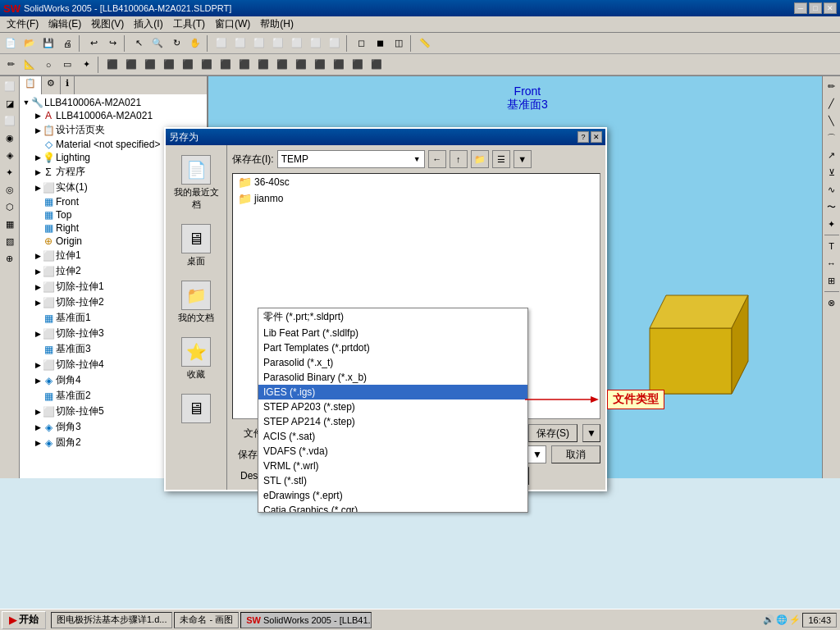  I want to click on expand-lighting: ▶, so click(38, 158).